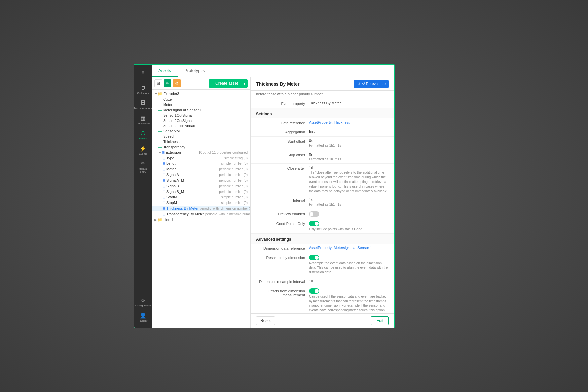 The image size is (588, 392). I want to click on edit-button: Edit, so click(380, 321).